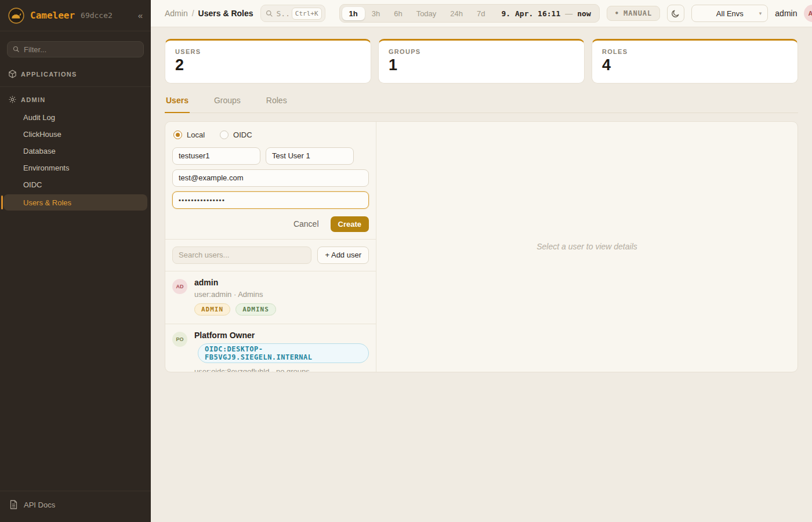 The width and height of the screenshot is (812, 522). I want to click on app-version: 69dcce2, so click(96, 15).